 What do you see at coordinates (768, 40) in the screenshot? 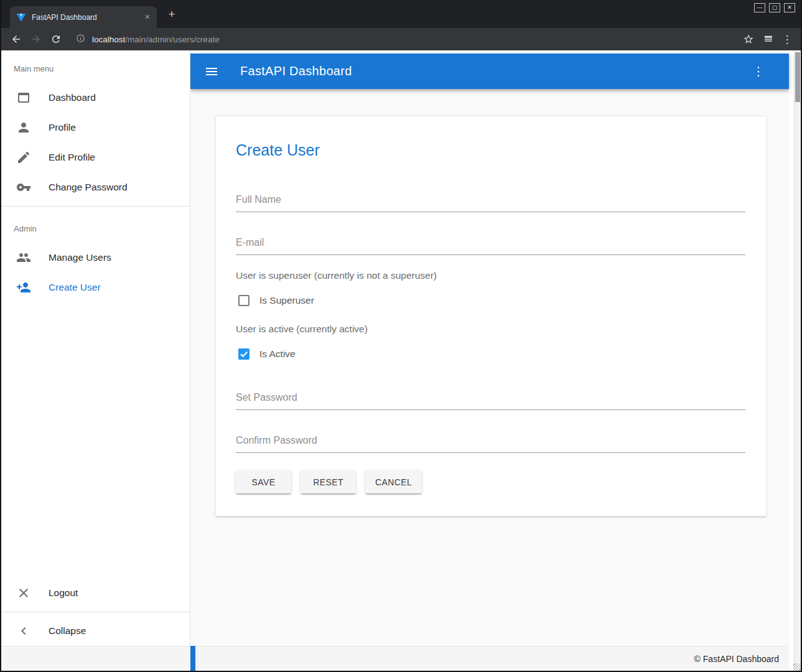
I see `extension-icon` at bounding box center [768, 40].